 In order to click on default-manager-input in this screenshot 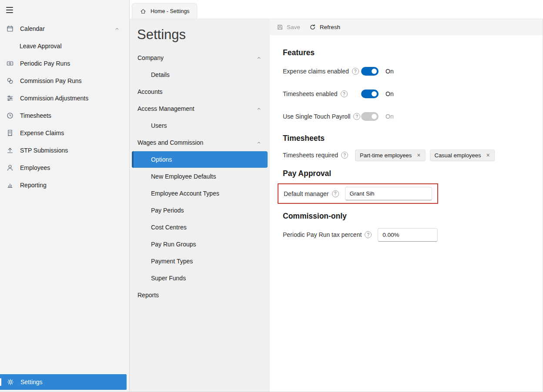, I will do `click(389, 194)`.